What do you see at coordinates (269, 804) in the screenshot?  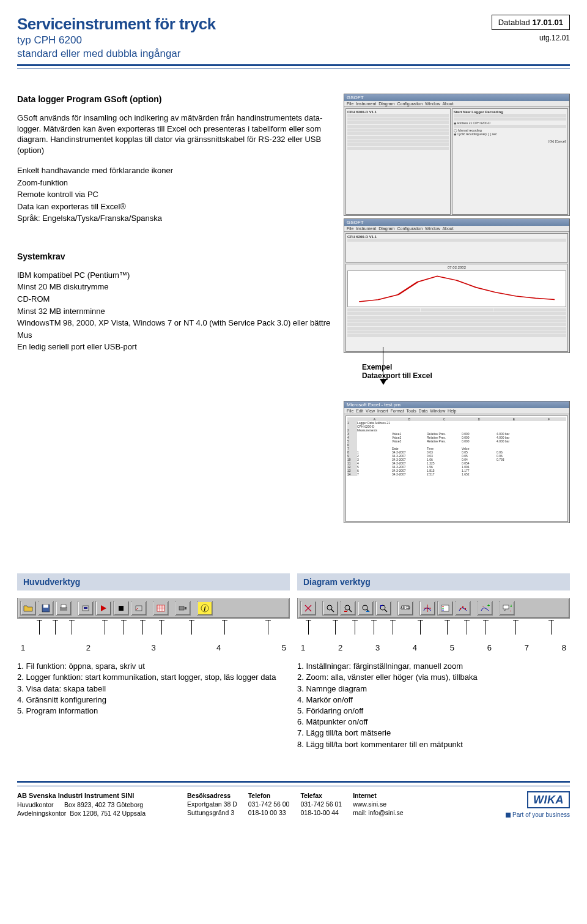 I see `footer-value: 031-742 56 00` at bounding box center [269, 804].